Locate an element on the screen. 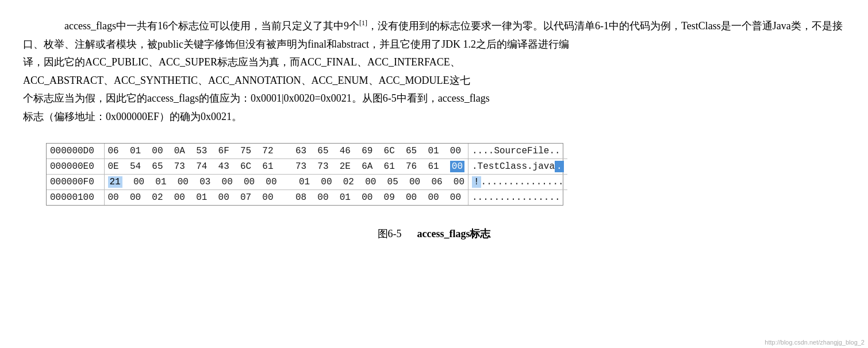  paragraph-continued: 译，因此它的ACC_PUBLIC、ACC_SUPER标志应当为真，而ACC_FI… is located at coordinates (434, 63).